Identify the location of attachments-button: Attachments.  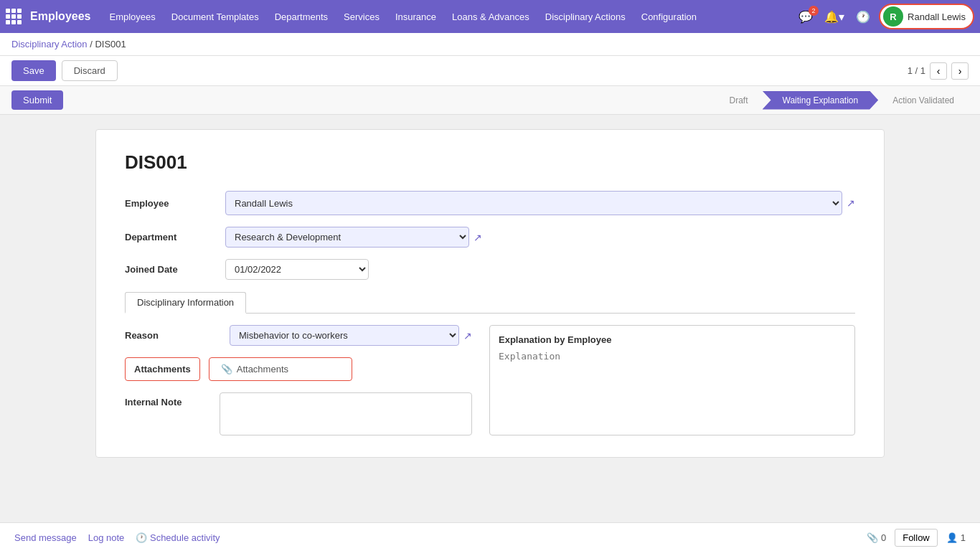
(263, 369).